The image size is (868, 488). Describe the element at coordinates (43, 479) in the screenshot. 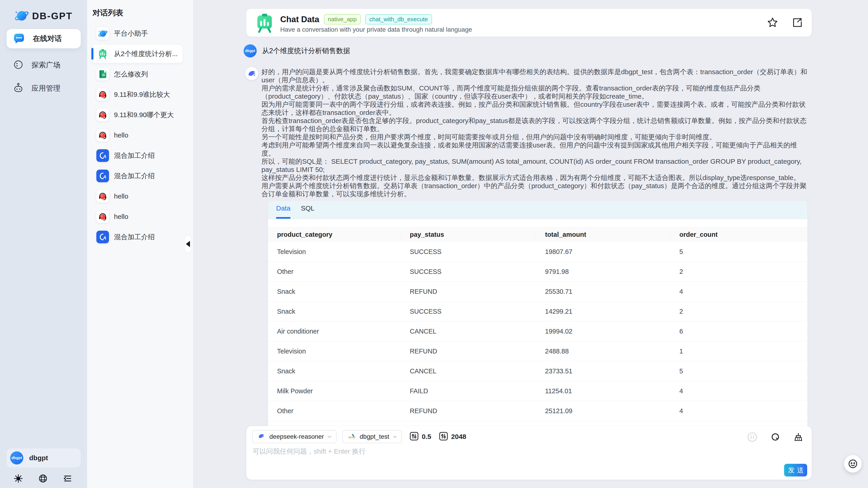

I see `language-globe-icon` at that location.